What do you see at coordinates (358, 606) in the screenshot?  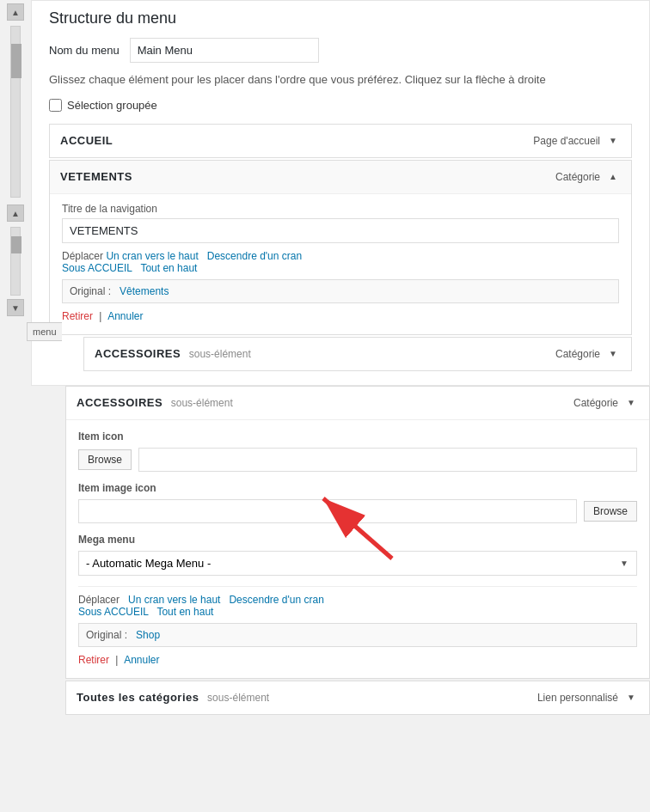 I see `expanded-sub-action-links: Déplacer Un cran vers le haut Descendre …` at bounding box center [358, 606].